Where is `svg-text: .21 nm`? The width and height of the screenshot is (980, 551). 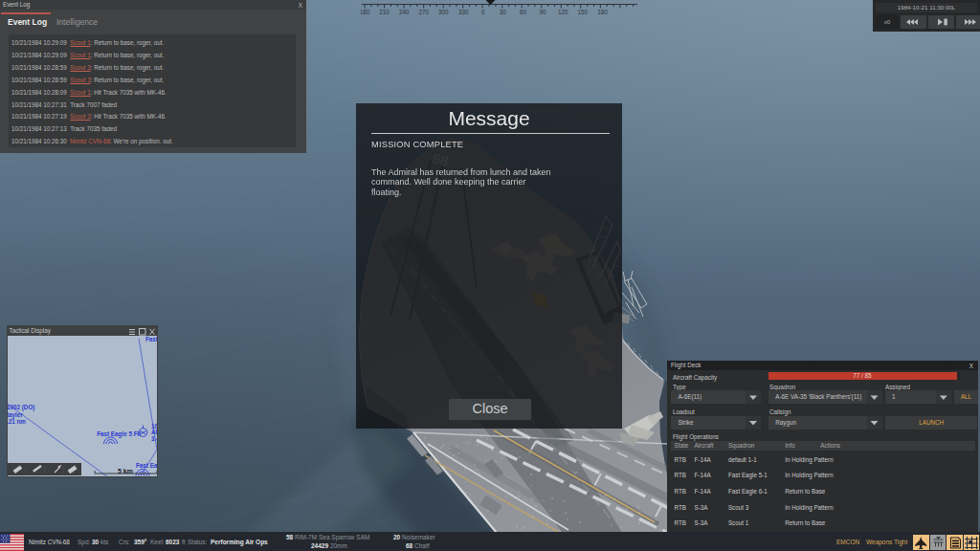
svg-text: .21 nm is located at coordinates (17, 421).